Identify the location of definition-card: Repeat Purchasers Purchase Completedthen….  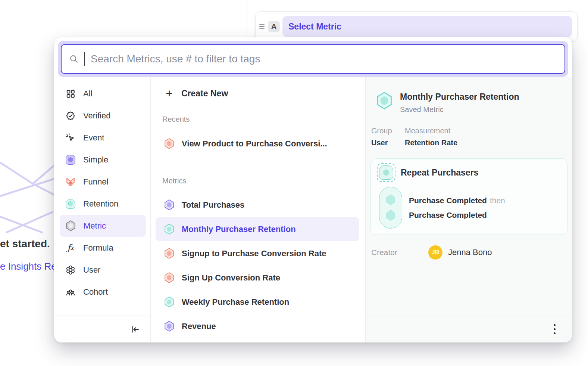
(469, 196).